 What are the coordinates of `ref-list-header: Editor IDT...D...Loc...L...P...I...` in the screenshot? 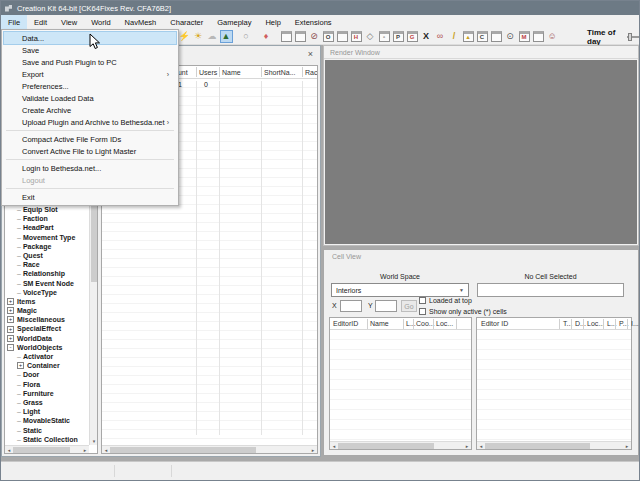 It's located at (554, 324).